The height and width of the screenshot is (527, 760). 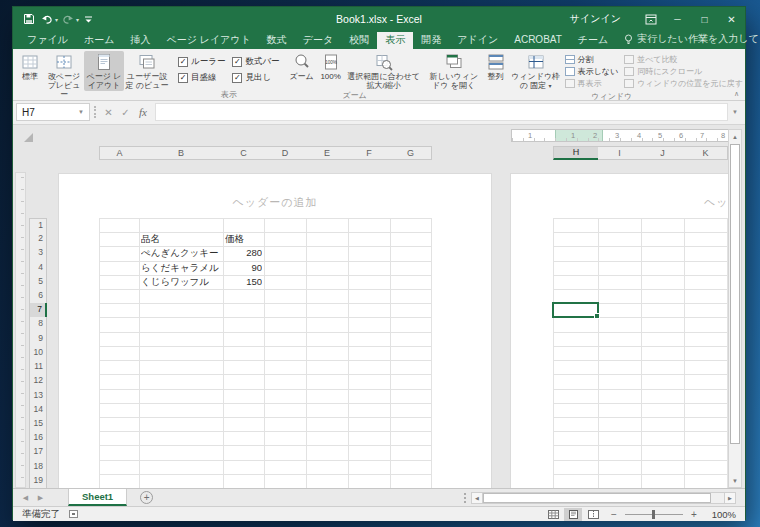 What do you see at coordinates (81, 112) in the screenshot?
I see `name-box-caret-icon: ▼` at bounding box center [81, 112].